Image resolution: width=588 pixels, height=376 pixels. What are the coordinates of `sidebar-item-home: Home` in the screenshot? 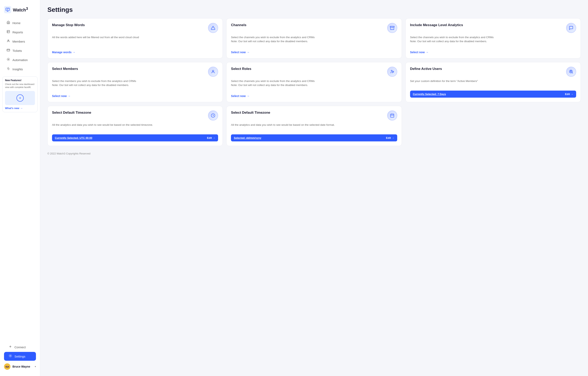 It's located at (20, 23).